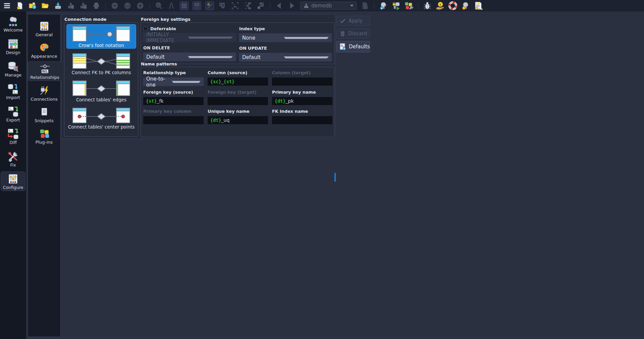 The image size is (644, 339). Describe the element at coordinates (184, 6) in the screenshot. I see `show-grid-toggle` at that location.